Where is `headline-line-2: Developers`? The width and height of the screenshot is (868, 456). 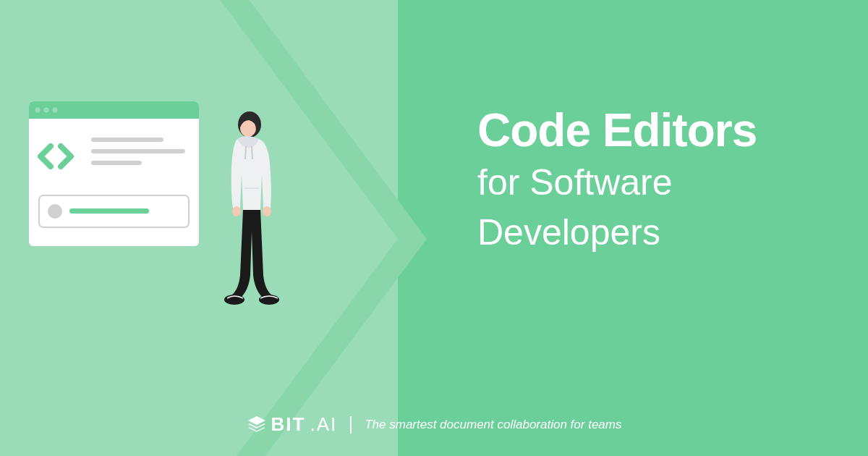 headline-line-2: Developers is located at coordinates (617, 233).